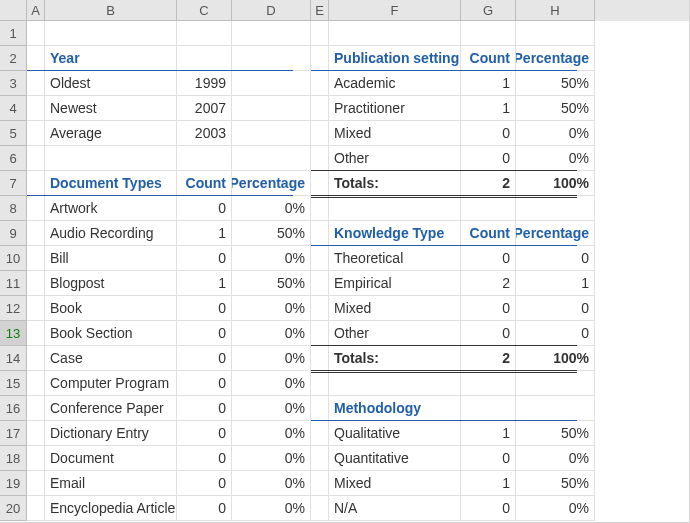 Image resolution: width=690 pixels, height=523 pixels. What do you see at coordinates (395, 484) in the screenshot?
I see `methodology-label: Mixed` at bounding box center [395, 484].